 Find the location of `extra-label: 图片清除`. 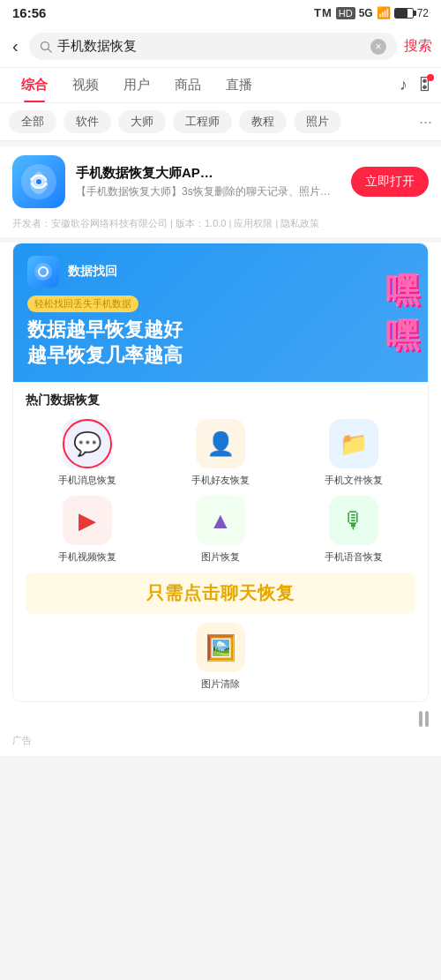

extra-label: 图片清除 is located at coordinates (220, 685).